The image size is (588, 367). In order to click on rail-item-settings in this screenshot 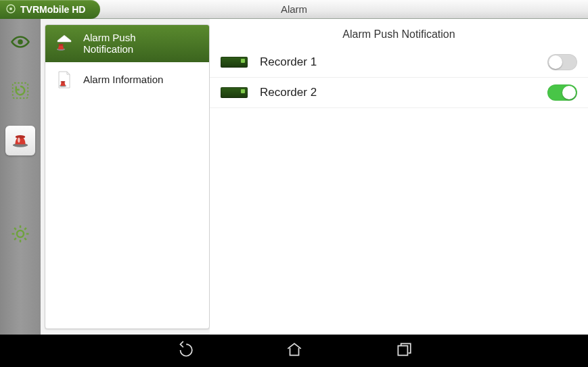, I will do `click(20, 235)`.